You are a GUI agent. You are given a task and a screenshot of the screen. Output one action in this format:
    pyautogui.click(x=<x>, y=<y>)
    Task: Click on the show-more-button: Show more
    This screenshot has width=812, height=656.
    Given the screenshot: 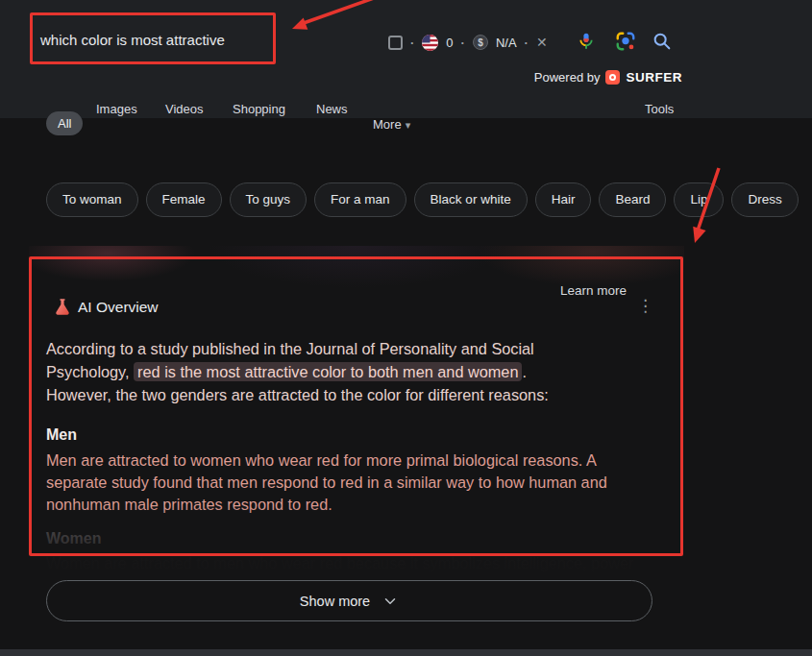 What is the action you would take?
    pyautogui.click(x=350, y=601)
    